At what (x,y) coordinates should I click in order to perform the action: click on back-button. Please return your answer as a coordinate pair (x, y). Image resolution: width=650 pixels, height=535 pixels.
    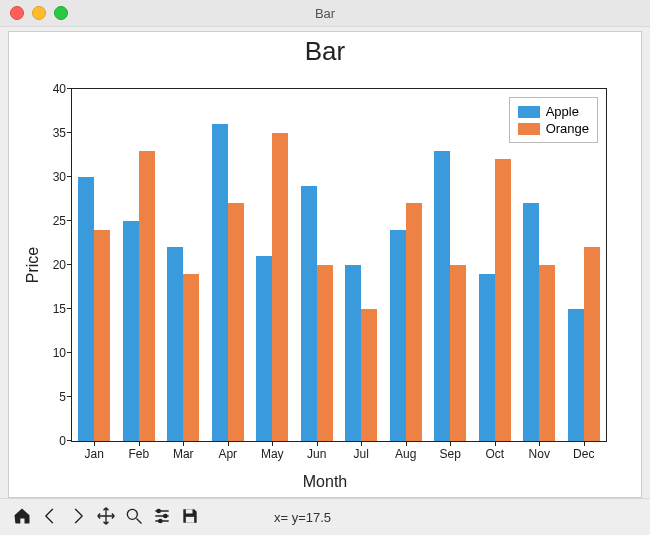
    Looking at the image, I should click on (50, 517).